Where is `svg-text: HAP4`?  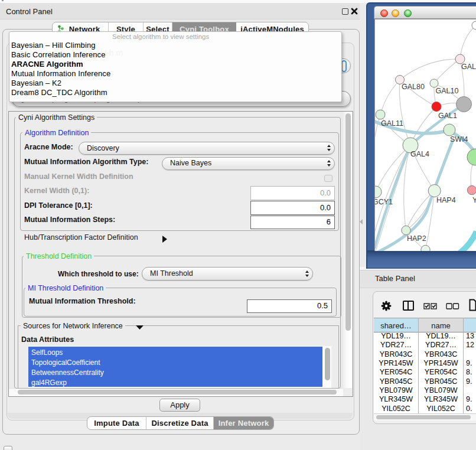
svg-text: HAP4 is located at coordinates (446, 200).